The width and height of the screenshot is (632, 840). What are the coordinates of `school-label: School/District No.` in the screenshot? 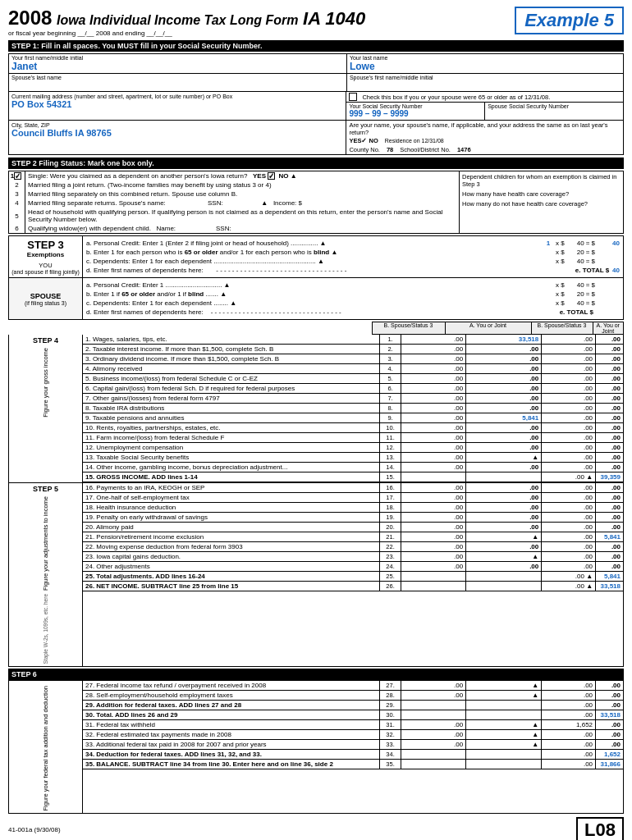 It's located at (425, 149).